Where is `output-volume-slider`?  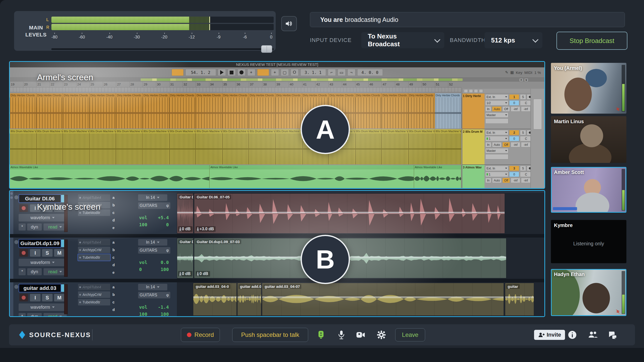 output-volume-slider is located at coordinates (163, 49).